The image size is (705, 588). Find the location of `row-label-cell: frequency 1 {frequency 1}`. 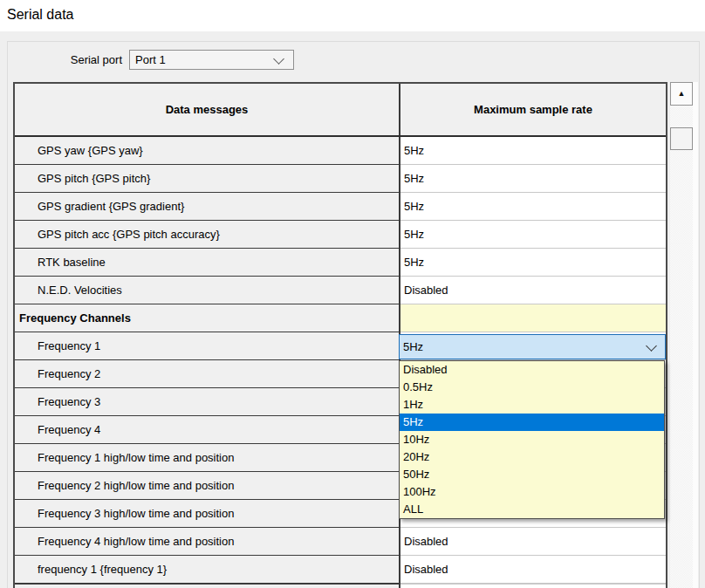

row-label-cell: frequency 1 {frequency 1} is located at coordinates (208, 570).